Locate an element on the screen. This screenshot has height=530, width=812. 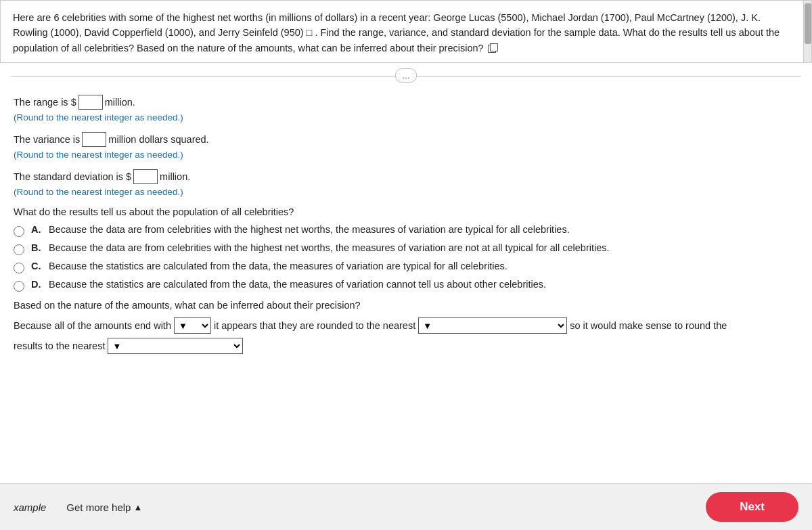
option-c-text: Because the statistics are calculated fr… is located at coordinates (278, 266).